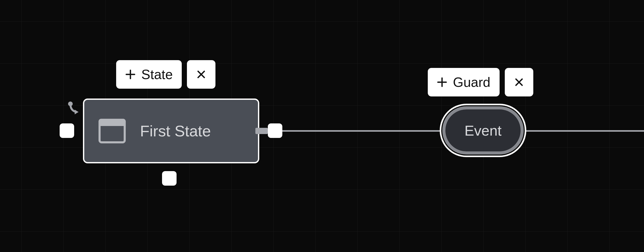 The width and height of the screenshot is (644, 252). I want to click on add-state-label: State, so click(157, 74).